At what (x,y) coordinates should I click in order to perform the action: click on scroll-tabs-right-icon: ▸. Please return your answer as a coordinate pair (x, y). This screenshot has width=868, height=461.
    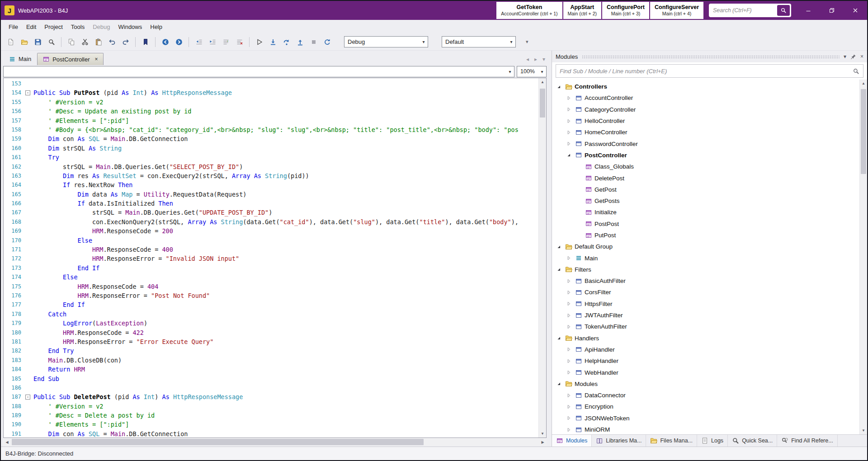
    Looking at the image, I should click on (536, 59).